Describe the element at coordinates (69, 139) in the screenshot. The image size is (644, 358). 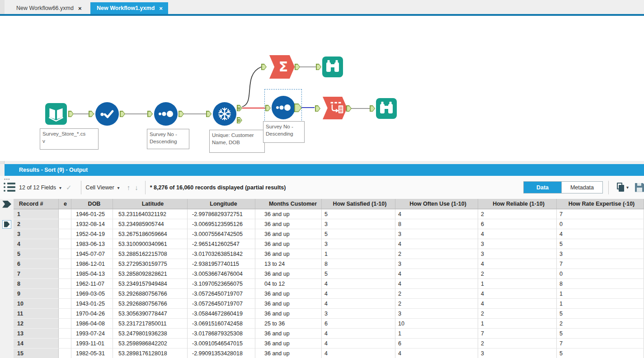
I see `tool-label-input: Survey_Store_*.cs v` at that location.